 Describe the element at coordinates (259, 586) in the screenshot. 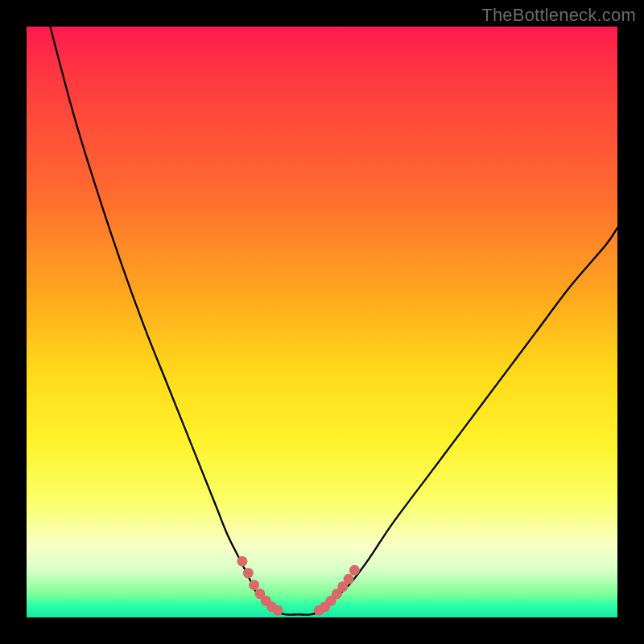

I see `valley-markers-left` at that location.